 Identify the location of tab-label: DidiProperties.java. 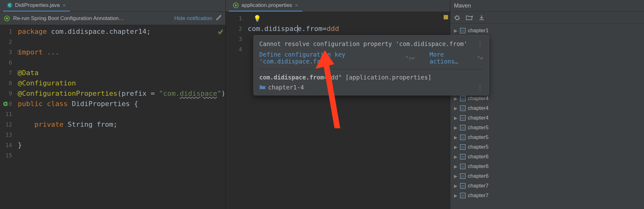
(38, 5).